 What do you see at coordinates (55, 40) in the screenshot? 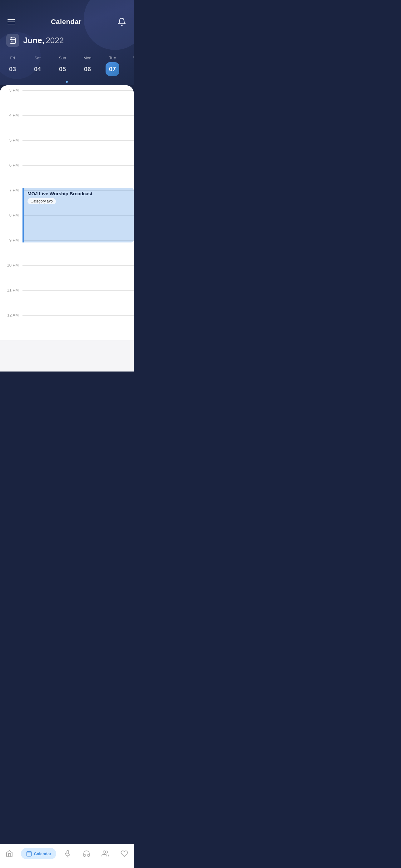
I see `year-label: 2022` at bounding box center [55, 40].